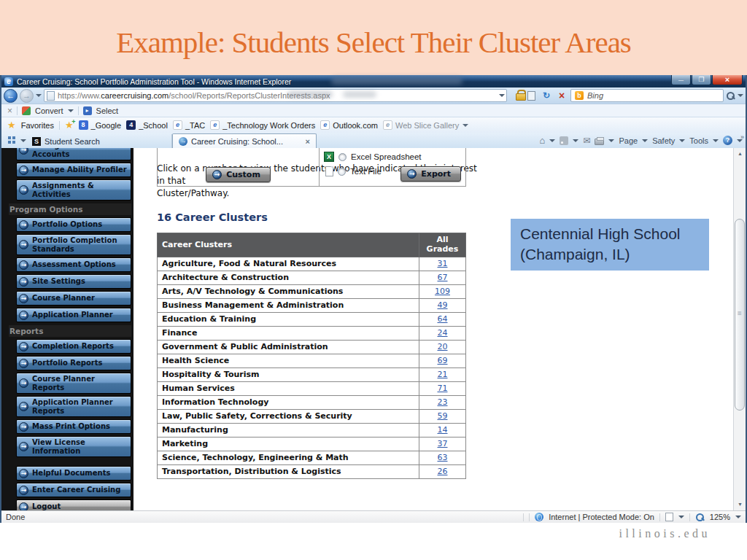 The width and height of the screenshot is (747, 560). What do you see at coordinates (23, 141) in the screenshot?
I see `tab-list-dropdown-icon` at bounding box center [23, 141].